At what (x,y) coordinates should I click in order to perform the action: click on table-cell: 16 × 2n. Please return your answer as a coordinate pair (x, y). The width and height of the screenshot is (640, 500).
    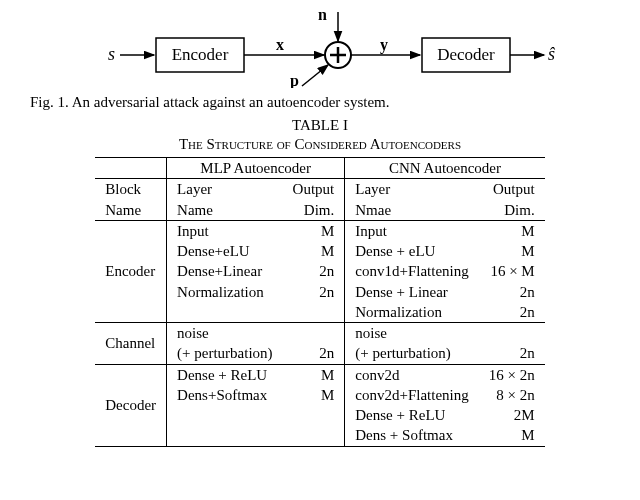
    Looking at the image, I should click on (512, 374).